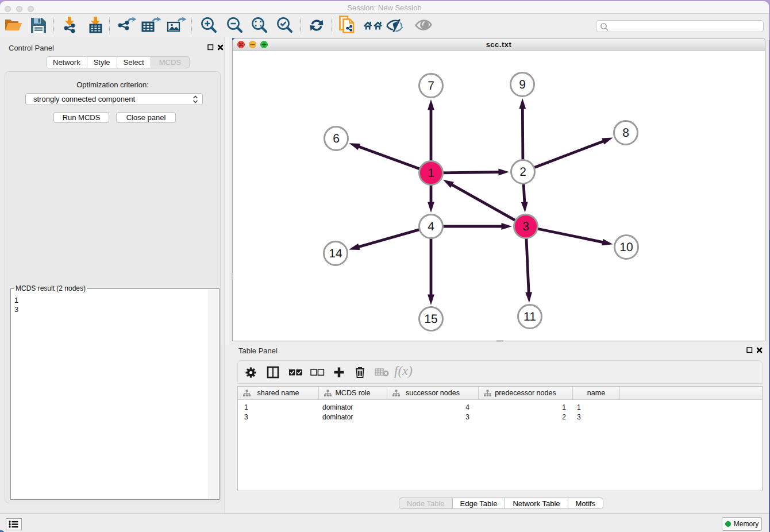 The width and height of the screenshot is (770, 532). Describe the element at coordinates (431, 174) in the screenshot. I see `svg-text: 1` at that location.